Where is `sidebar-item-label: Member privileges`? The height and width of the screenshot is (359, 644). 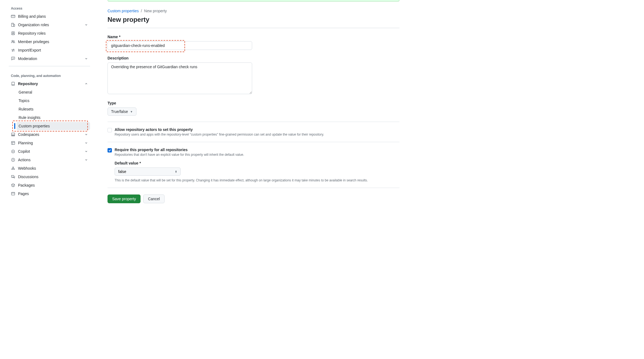
sidebar-item-label: Member privileges is located at coordinates (53, 42).